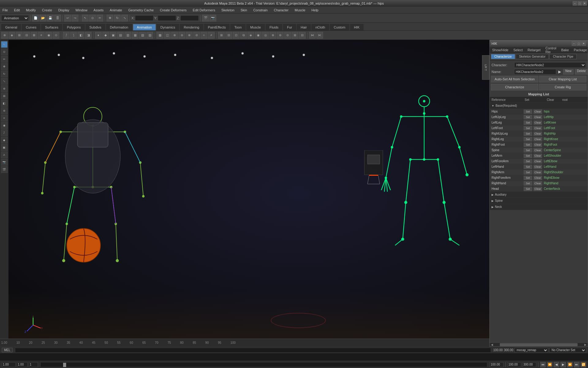 This screenshot has height=368, width=588. I want to click on tool-cluster: ≡, so click(4, 118).